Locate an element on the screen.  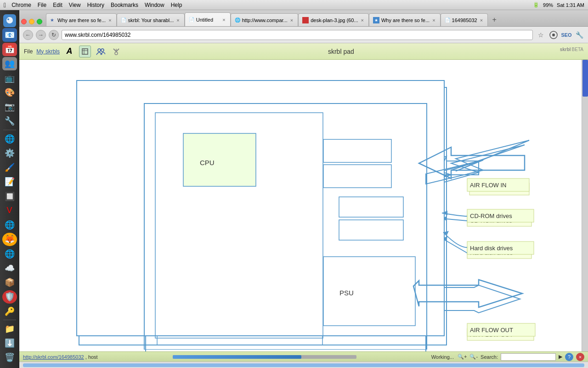
dock-mail: 📧 is located at coordinates (10, 35).